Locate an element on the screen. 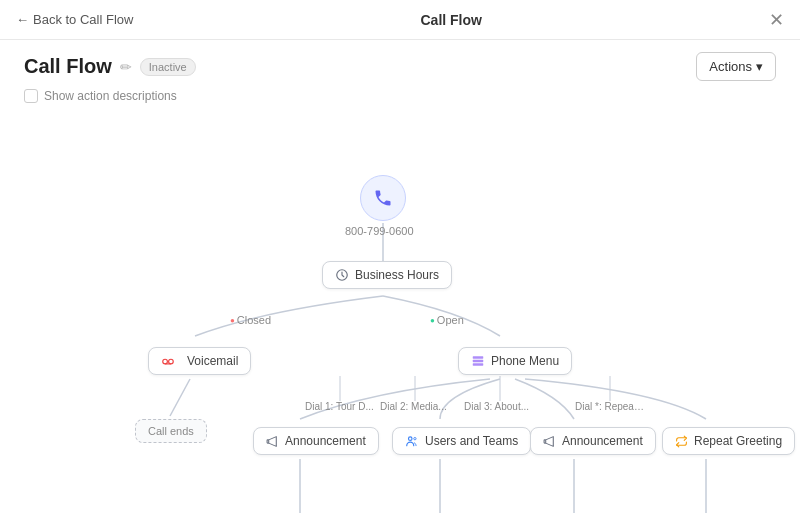 Image resolution: width=800 pixels, height=513 pixels. actions-label: Actions is located at coordinates (730, 66).